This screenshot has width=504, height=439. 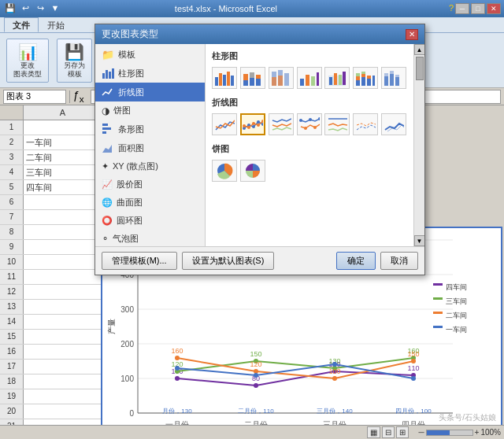 What do you see at coordinates (12, 352) in the screenshot?
I see `row-num: 16` at bounding box center [12, 352].